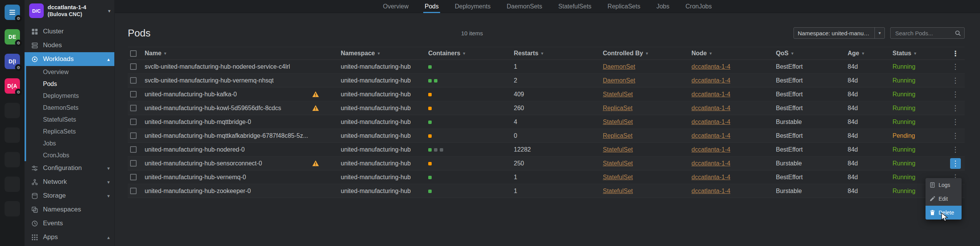 The image size is (980, 246). Describe the element at coordinates (69, 45) in the screenshot. I see `sidebar-item-nodes: Nodes` at that location.